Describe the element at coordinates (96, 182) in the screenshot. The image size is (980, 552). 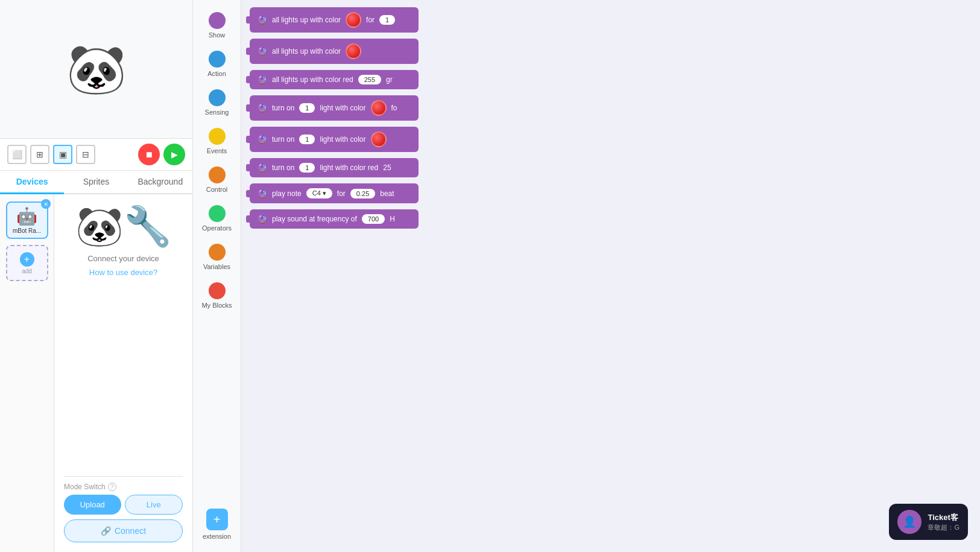
I see `tab-sprites: Sprites` at that location.